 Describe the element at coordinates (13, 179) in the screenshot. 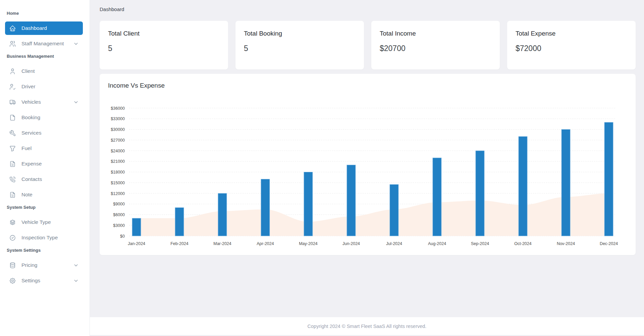

I see `phone-call-icon` at that location.